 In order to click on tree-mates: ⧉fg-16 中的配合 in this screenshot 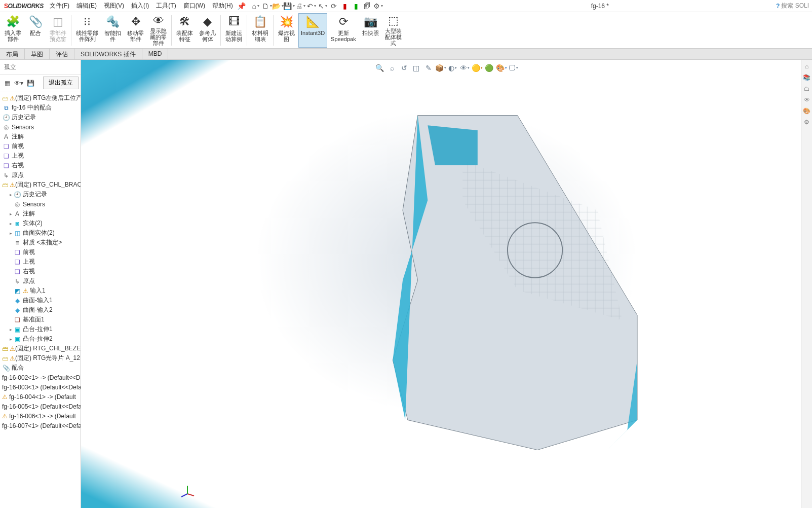, I will do `click(41, 107)`.